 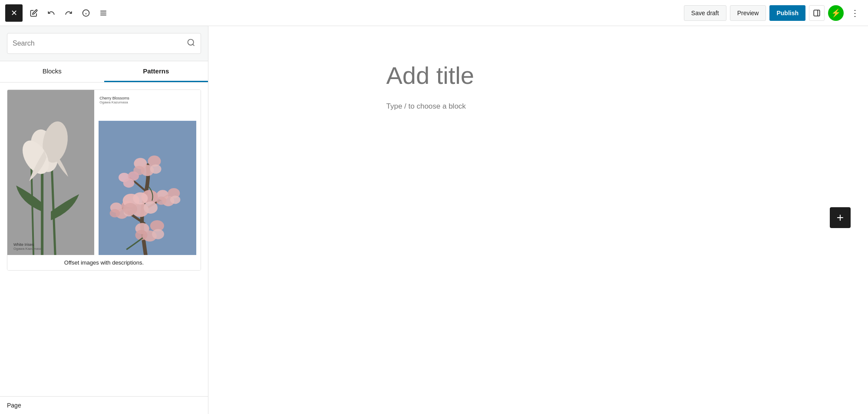 What do you see at coordinates (34, 13) in the screenshot?
I see `edit-button` at bounding box center [34, 13].